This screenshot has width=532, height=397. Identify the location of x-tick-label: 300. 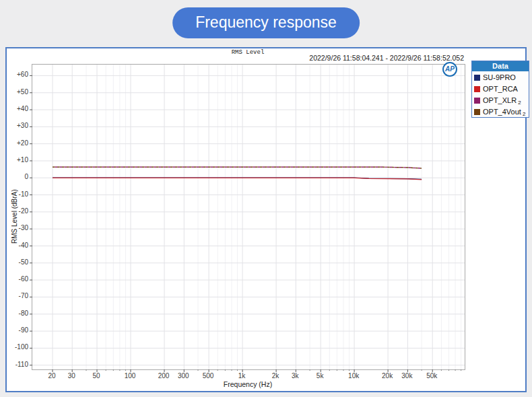
(183, 375).